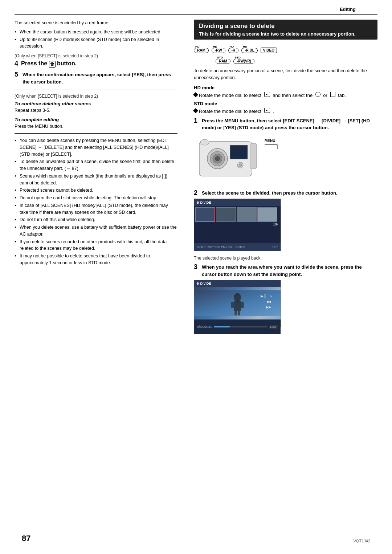  Describe the element at coordinates (96, 260) in the screenshot. I see `list-item: It may not be possible to delete scenes …` at that location.